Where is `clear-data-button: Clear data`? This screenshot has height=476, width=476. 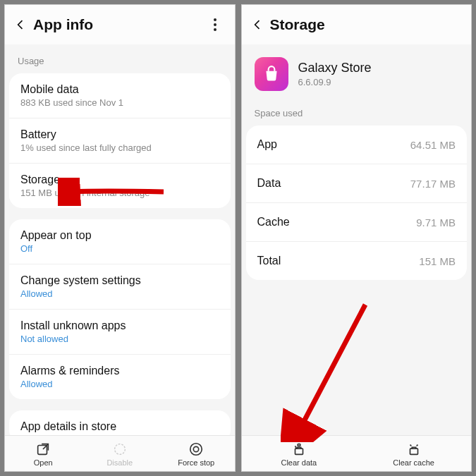 clear-data-button: Clear data is located at coordinates (299, 453).